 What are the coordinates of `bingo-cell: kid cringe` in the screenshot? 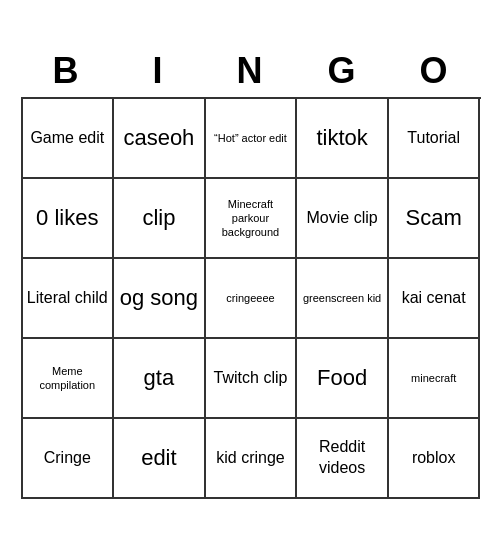 It's located at (252, 459).